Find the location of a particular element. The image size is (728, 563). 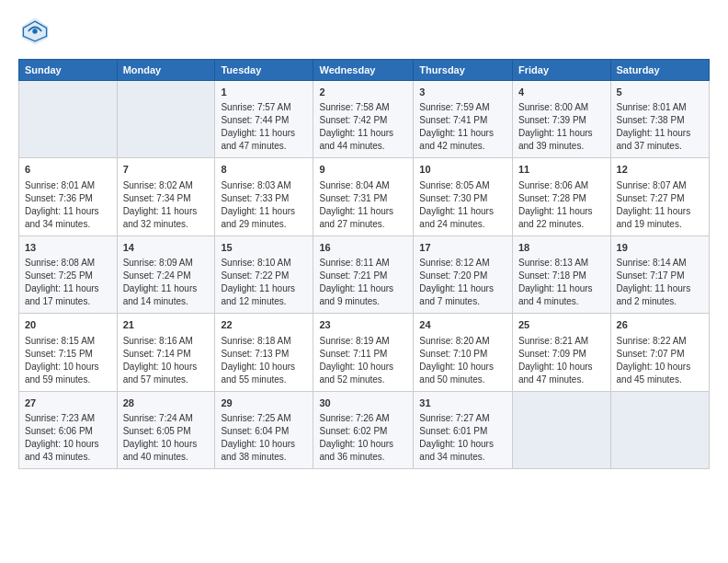

day-info-line: Sunrise: 7:24 AM is located at coordinates (166, 419).